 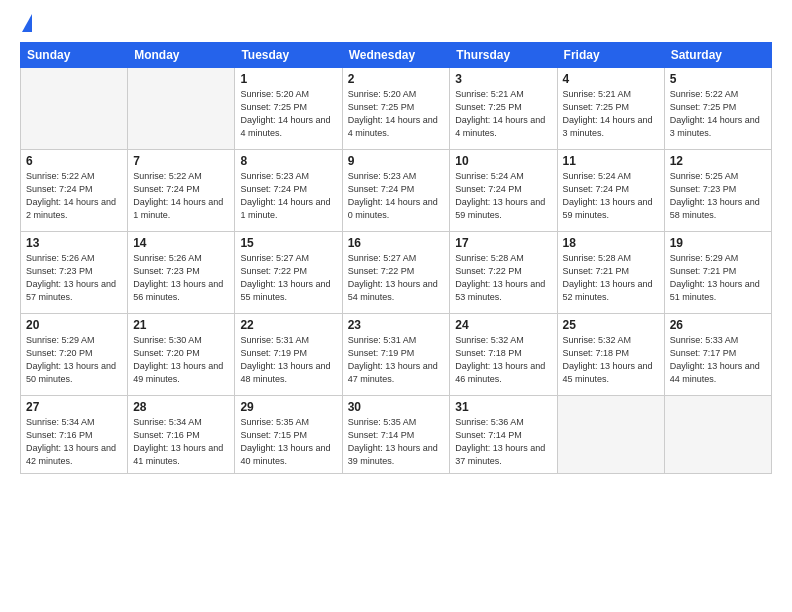 I want to click on day-number: 14, so click(x=181, y=243).